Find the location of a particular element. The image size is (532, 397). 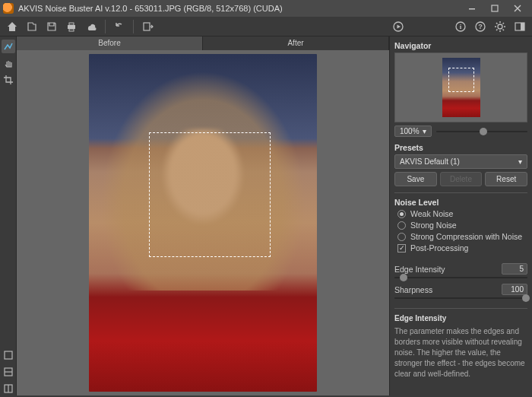

run-icon is located at coordinates (398, 27).